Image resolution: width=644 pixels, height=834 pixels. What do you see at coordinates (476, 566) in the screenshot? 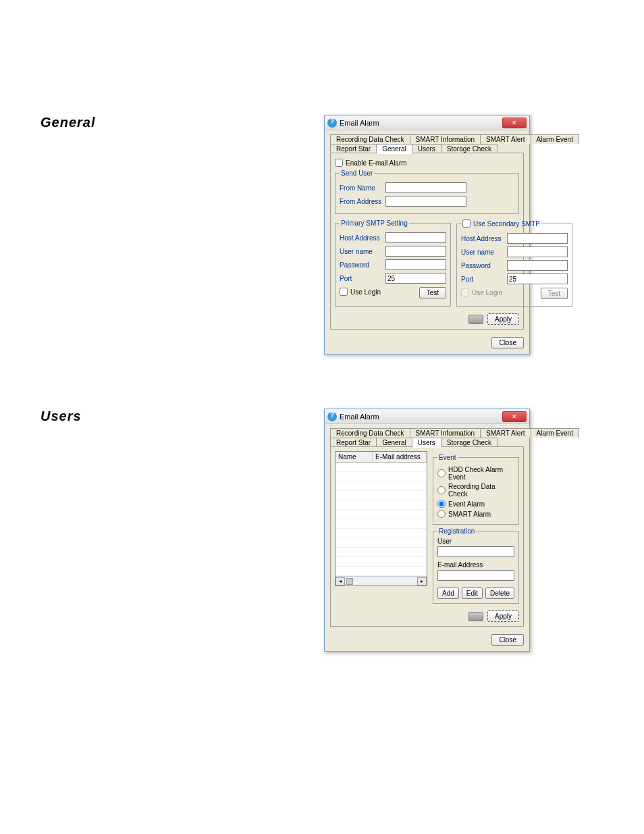
I see `registration-group: Registration User E-mail Address Add Edi…` at bounding box center [476, 566].